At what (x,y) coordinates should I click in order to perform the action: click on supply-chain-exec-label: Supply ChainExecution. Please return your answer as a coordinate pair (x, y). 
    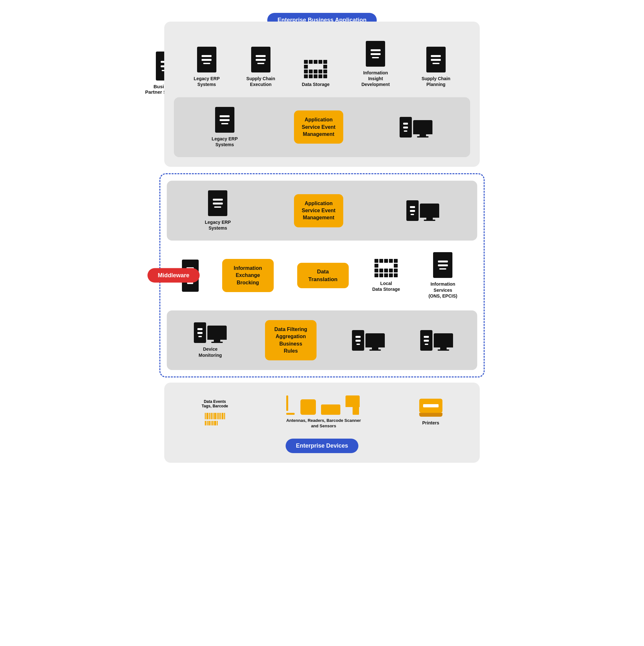
    Looking at the image, I should click on (261, 82).